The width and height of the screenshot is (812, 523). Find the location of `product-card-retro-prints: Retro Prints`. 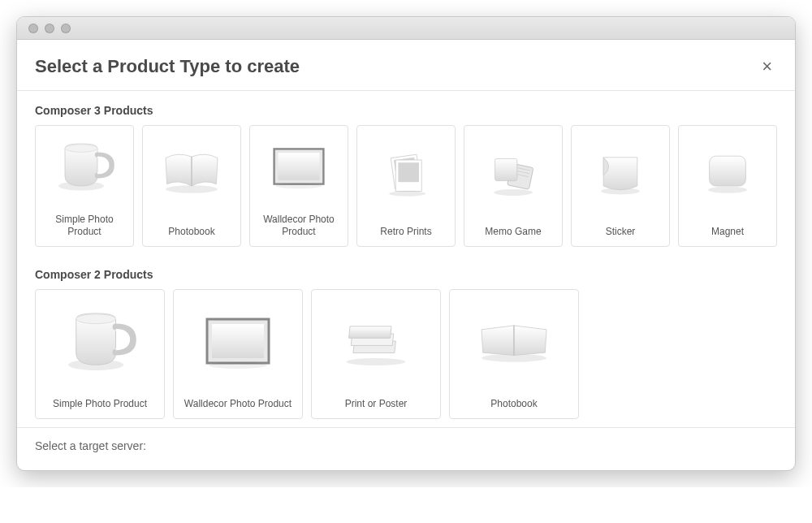

product-card-retro-prints: Retro Prints is located at coordinates (406, 186).